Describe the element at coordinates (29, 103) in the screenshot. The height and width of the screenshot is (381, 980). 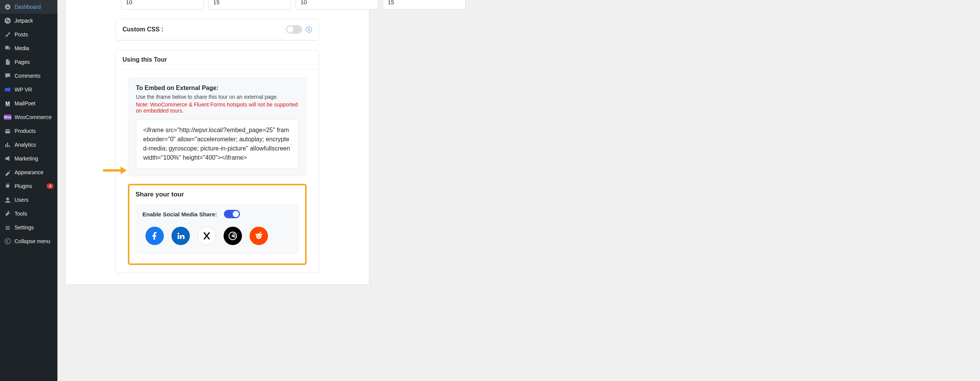
I see `sidebar-item-mailpoet: M MailPoet` at that location.